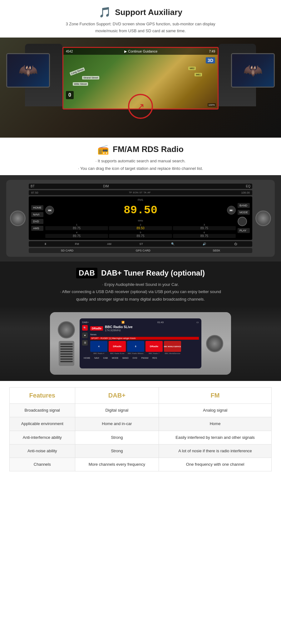 The width and height of the screenshot is (281, 644). I want to click on radio-forward-btn: ⏭, so click(231, 210).